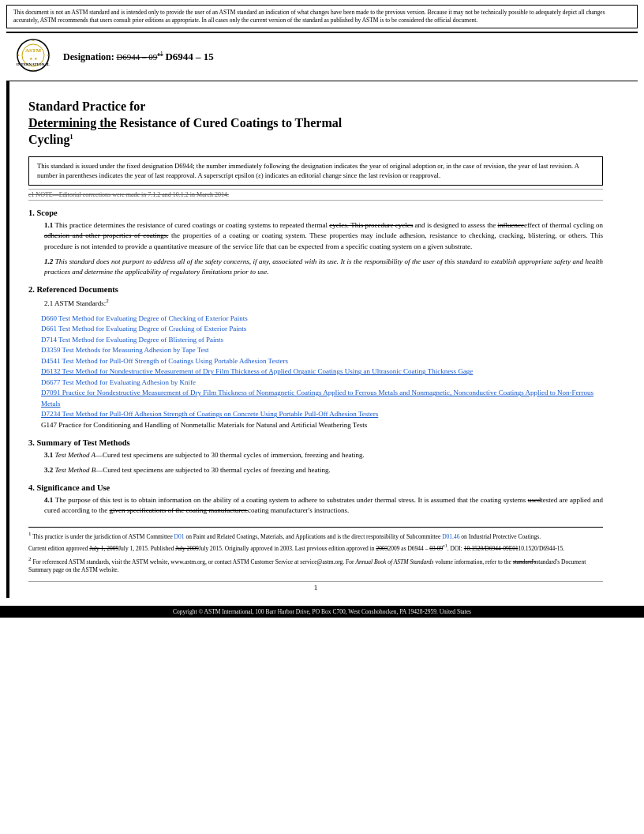 Image resolution: width=644 pixels, height=834 pixels. I want to click on copyright-bar: Copyright © ASTM International, 100 Barr…, so click(322, 611).